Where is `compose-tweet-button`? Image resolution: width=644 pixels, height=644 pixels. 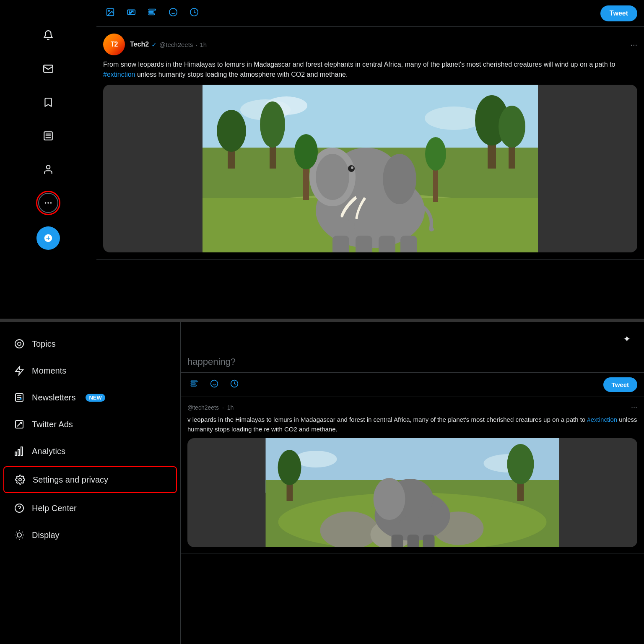 compose-tweet-button is located at coordinates (48, 238).